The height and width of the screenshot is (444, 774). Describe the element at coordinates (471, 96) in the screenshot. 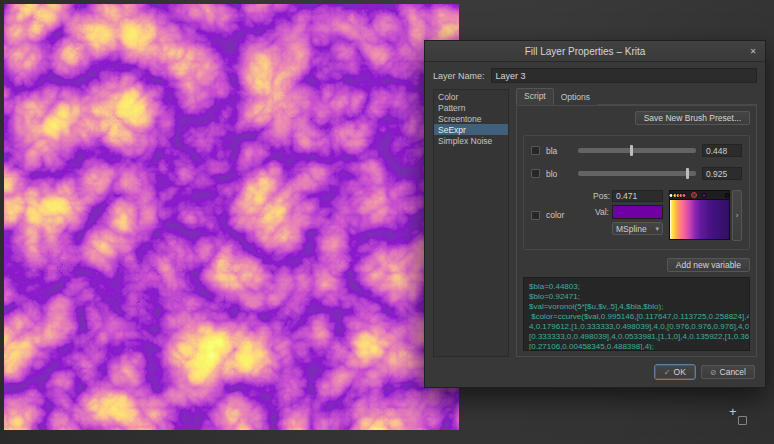

I see `list-item-color: Color` at that location.